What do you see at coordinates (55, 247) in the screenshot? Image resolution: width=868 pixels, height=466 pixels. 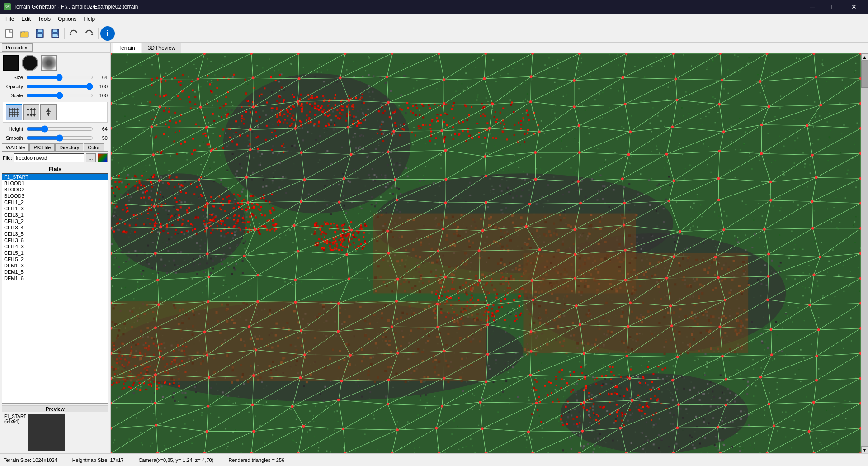 I see `flat-item: CEIL4_3` at bounding box center [55, 247].